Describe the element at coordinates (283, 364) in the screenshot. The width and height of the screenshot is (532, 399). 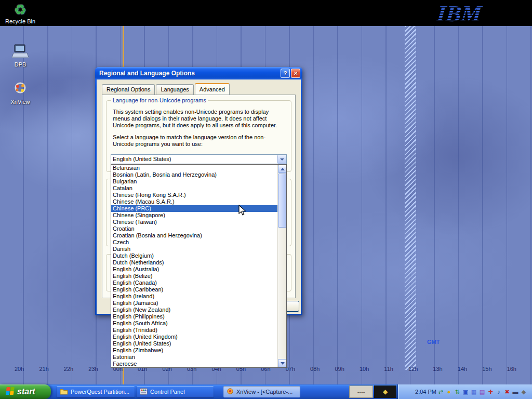
I see `arrow-down-icon` at that location.